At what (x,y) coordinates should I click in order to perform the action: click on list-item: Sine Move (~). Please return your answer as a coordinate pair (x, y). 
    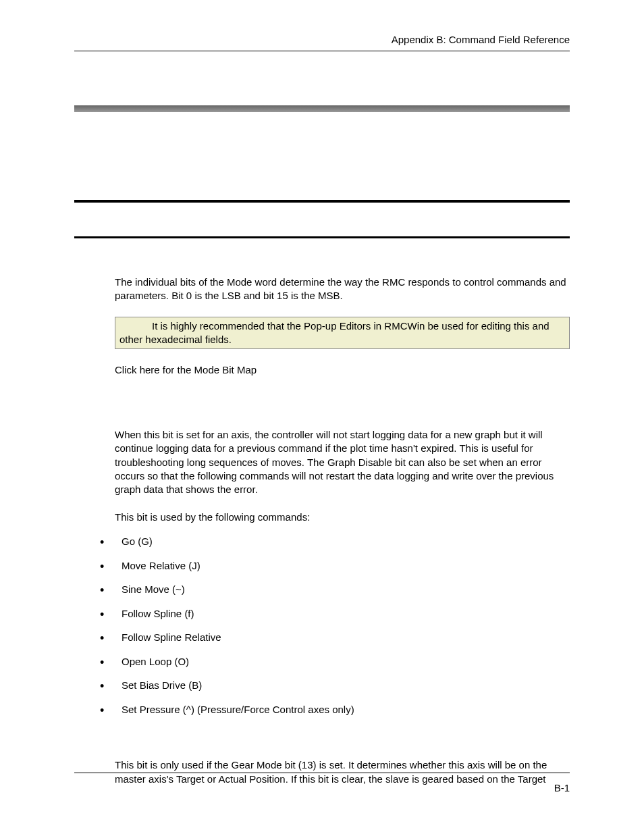
    Looking at the image, I should click on (335, 590).